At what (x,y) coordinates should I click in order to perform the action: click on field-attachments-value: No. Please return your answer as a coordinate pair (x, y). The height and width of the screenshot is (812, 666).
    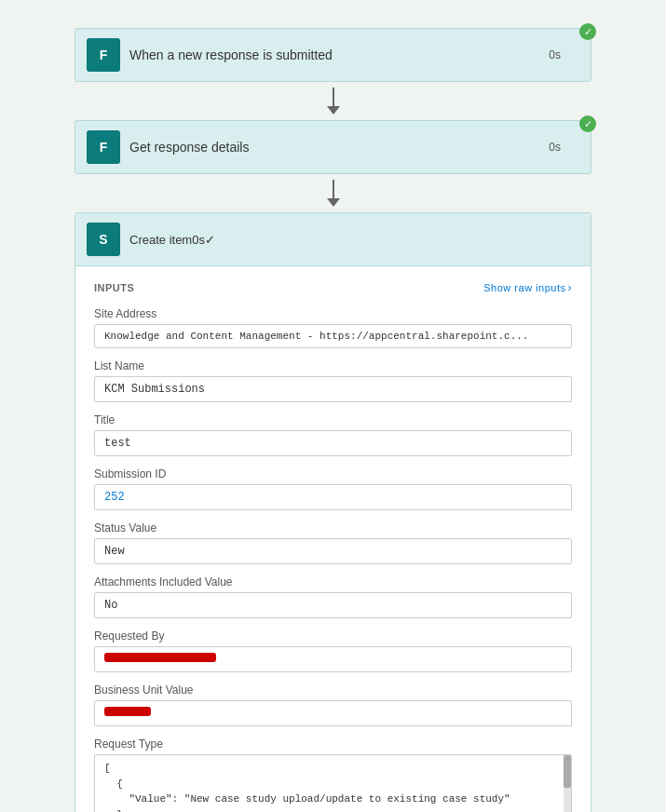
    Looking at the image, I should click on (333, 605).